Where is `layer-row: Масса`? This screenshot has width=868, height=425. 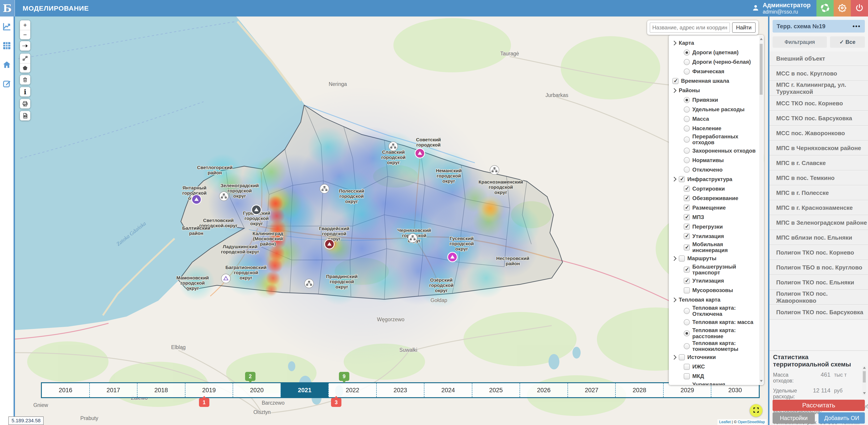
layer-row: Масса is located at coordinates (714, 119).